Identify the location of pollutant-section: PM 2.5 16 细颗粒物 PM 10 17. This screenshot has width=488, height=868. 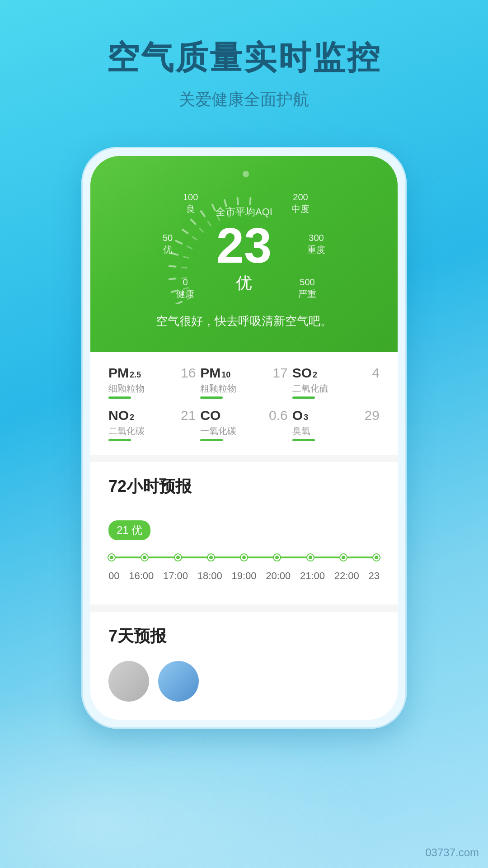
(244, 403).